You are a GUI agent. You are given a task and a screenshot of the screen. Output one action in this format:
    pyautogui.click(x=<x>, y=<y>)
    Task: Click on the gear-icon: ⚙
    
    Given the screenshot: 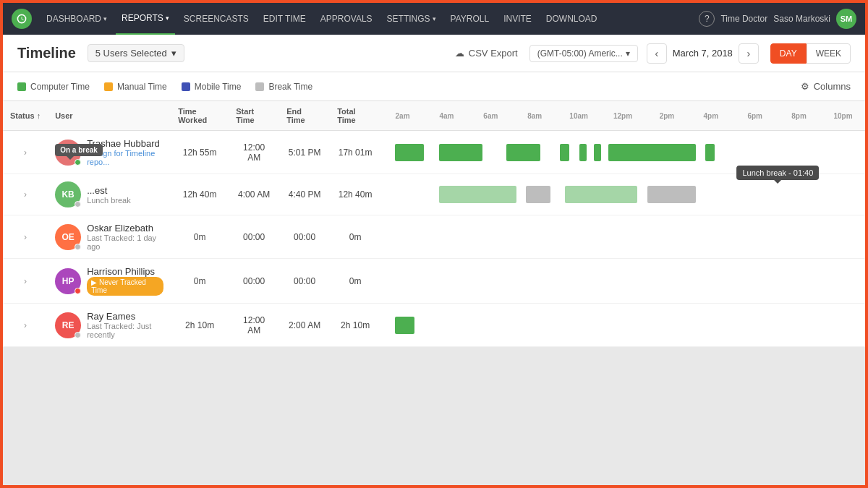 What is the action you would take?
    pyautogui.click(x=805, y=87)
    